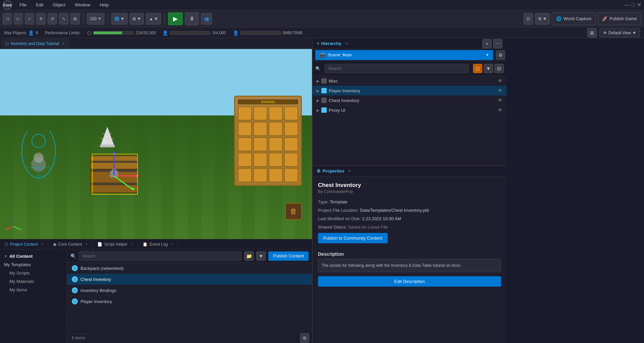 Image resolution: width=644 pixels, height=343 pixels. I want to click on player-inv-visibility-icon: 👁, so click(500, 91).